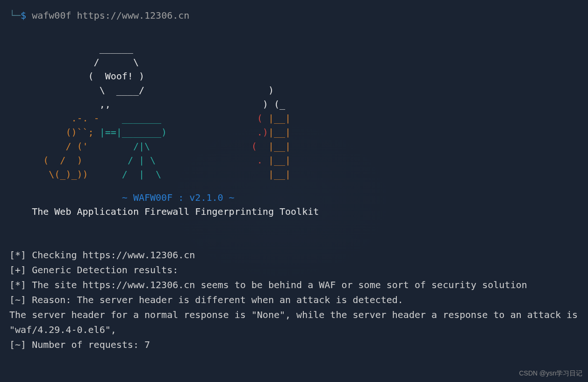  What do you see at coordinates (263, 160) in the screenshot?
I see `art-fire: .` at bounding box center [263, 160].